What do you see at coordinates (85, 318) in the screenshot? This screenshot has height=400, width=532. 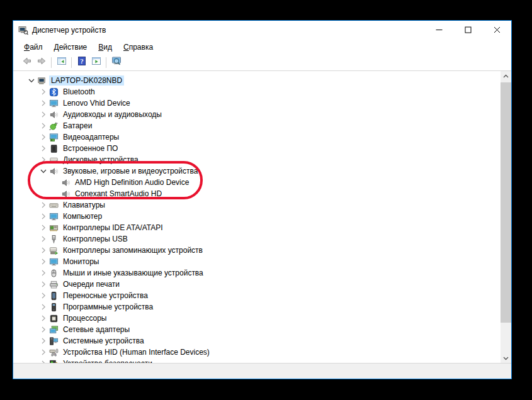 I see `tree-item-label: Процессоры` at bounding box center [85, 318].